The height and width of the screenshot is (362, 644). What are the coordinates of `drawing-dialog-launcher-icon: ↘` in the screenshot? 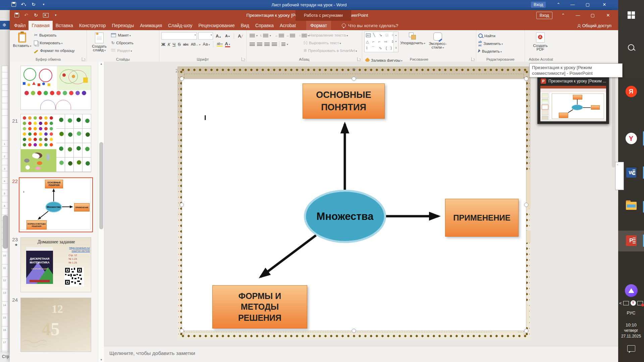 It's located at (473, 59).